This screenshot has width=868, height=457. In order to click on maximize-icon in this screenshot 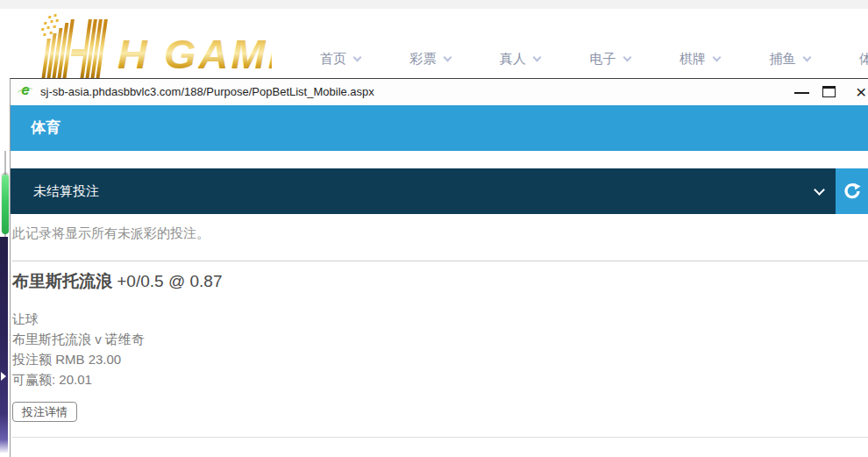, I will do `click(829, 91)`.